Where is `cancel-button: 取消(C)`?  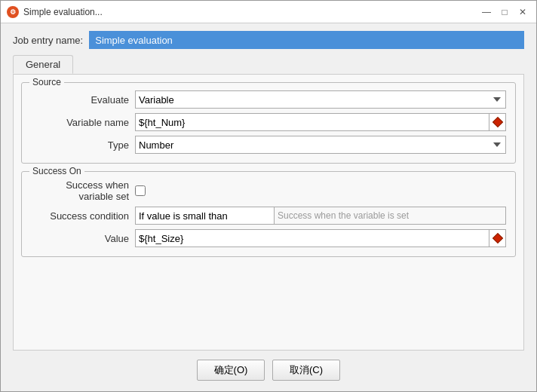 cancel-button: 取消(C) is located at coordinates (306, 370).